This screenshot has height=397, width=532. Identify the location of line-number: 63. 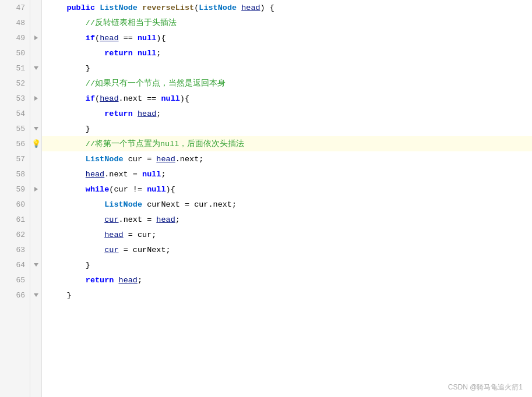
(15, 250).